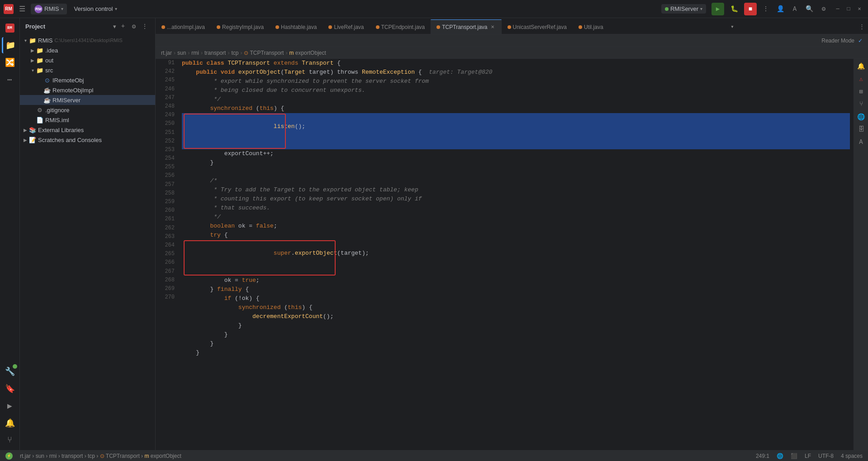 The image size is (868, 461). Describe the element at coordinates (861, 79) in the screenshot. I see `rs-error: ⚠` at that location.